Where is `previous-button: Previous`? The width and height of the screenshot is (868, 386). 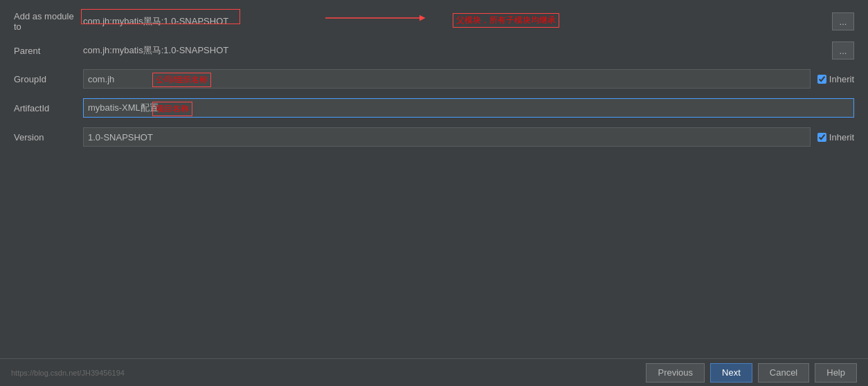
previous-button: Previous is located at coordinates (676, 373).